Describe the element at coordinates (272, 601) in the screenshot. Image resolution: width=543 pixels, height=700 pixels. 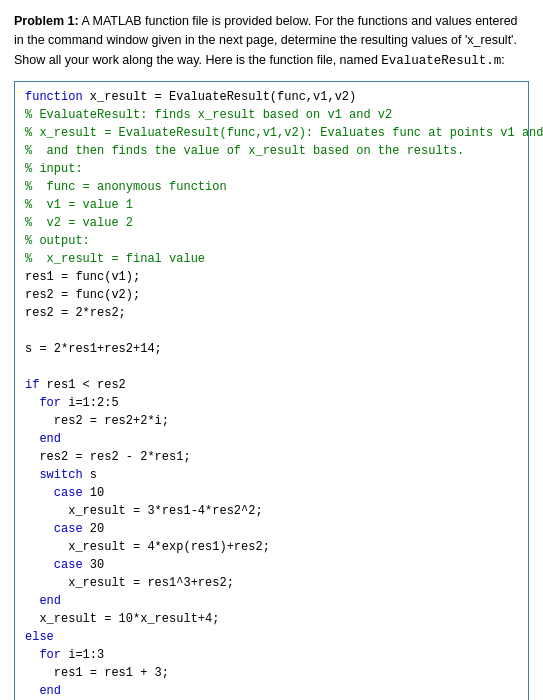
I see `code-line-27: end` at that location.